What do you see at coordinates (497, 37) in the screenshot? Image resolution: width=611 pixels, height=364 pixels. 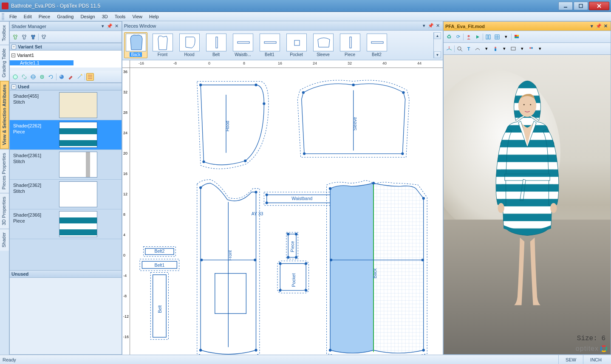 I see `grid-icon` at bounding box center [497, 37].